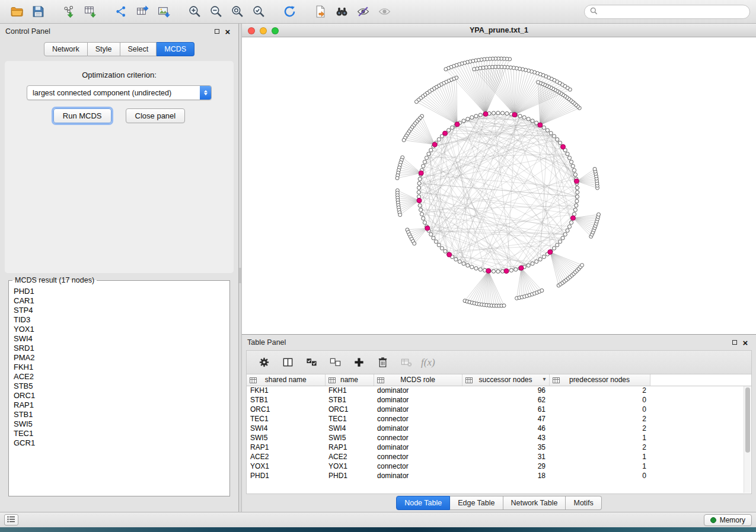  Describe the element at coordinates (384, 12) in the screenshot. I see `show-graphics-details-button` at that location.